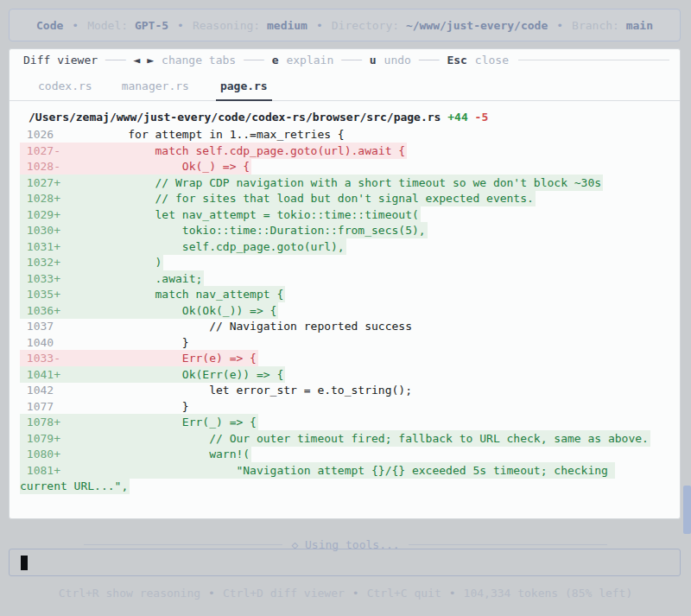 This screenshot has width=691, height=616. What do you see at coordinates (345, 85) in the screenshot?
I see `file-tabs: codex.rsmanager.rspage.rs` at bounding box center [345, 85].